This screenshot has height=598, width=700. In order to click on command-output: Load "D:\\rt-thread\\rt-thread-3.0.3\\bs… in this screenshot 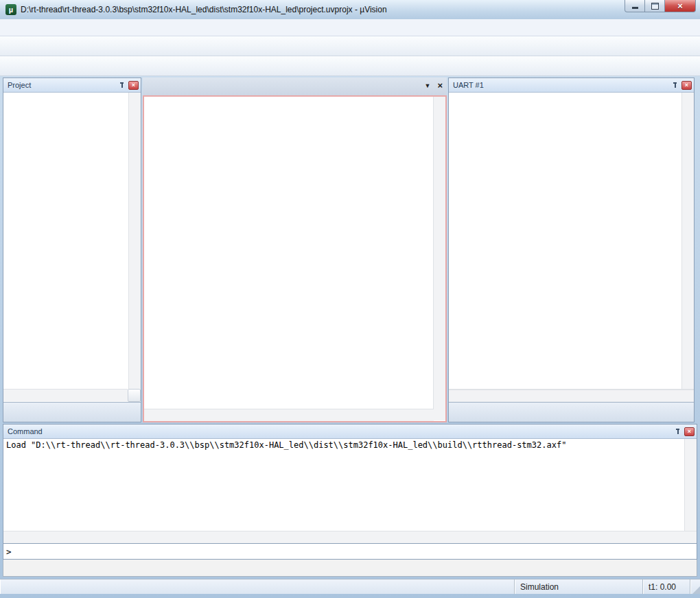, I will do `click(344, 485)`.